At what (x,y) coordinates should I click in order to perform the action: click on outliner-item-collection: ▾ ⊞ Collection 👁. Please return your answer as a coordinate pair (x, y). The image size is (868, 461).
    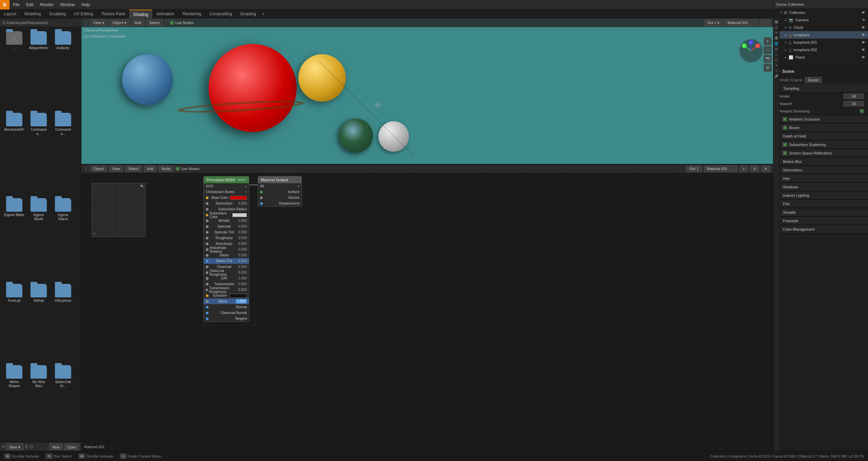
    Looking at the image, I should click on (821, 13).